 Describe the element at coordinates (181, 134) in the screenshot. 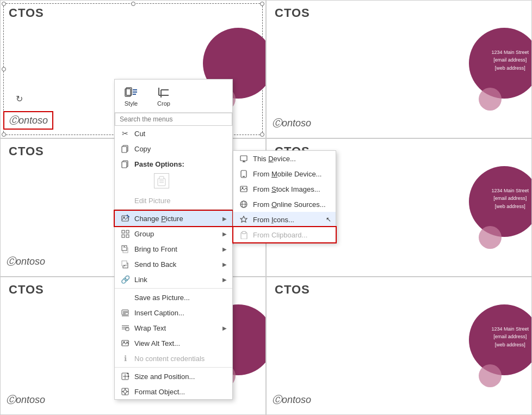

I see `cut-label: Cut` at that location.